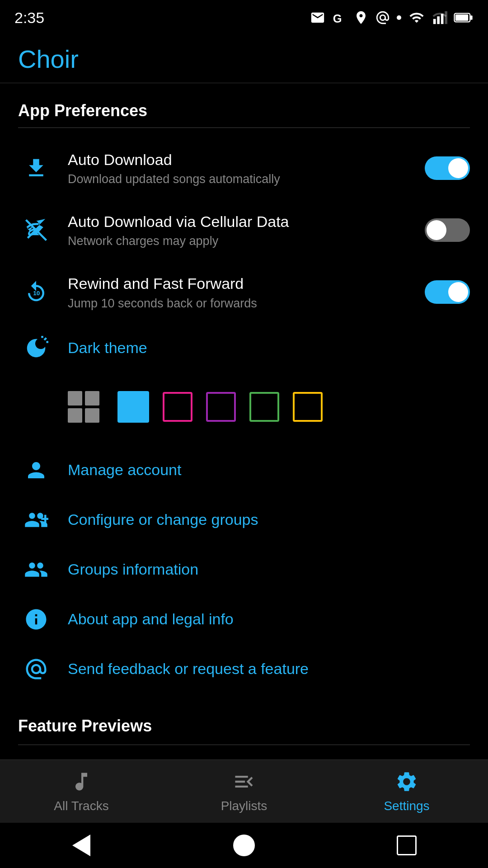 The height and width of the screenshot is (868, 488). What do you see at coordinates (447, 168) in the screenshot?
I see `auto-download-toggle-container` at bounding box center [447, 168].